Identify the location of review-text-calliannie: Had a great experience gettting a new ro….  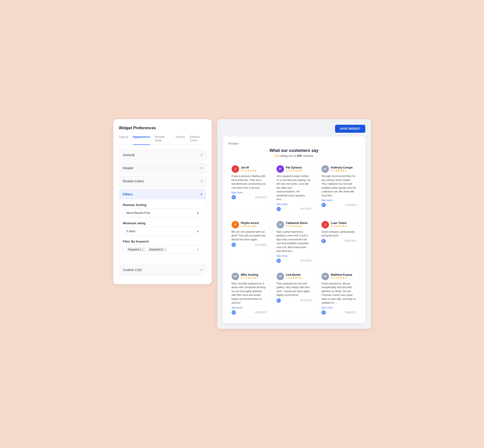
(294, 241).